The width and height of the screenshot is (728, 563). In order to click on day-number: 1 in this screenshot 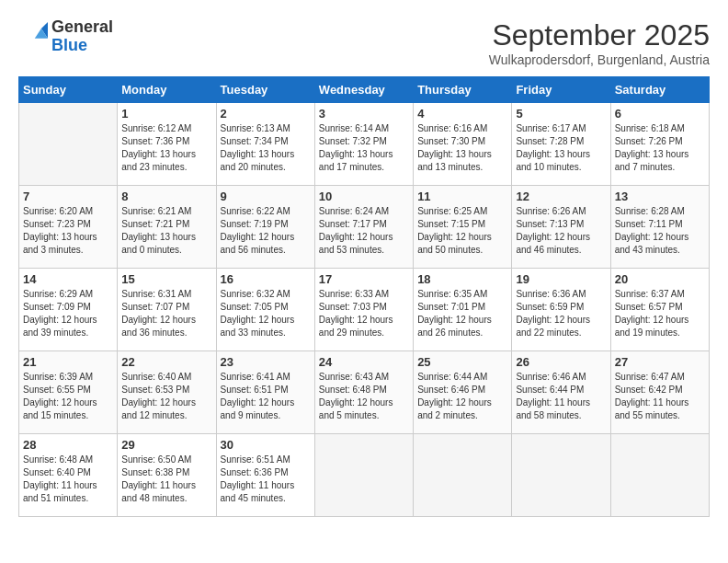, I will do `click(166, 114)`.